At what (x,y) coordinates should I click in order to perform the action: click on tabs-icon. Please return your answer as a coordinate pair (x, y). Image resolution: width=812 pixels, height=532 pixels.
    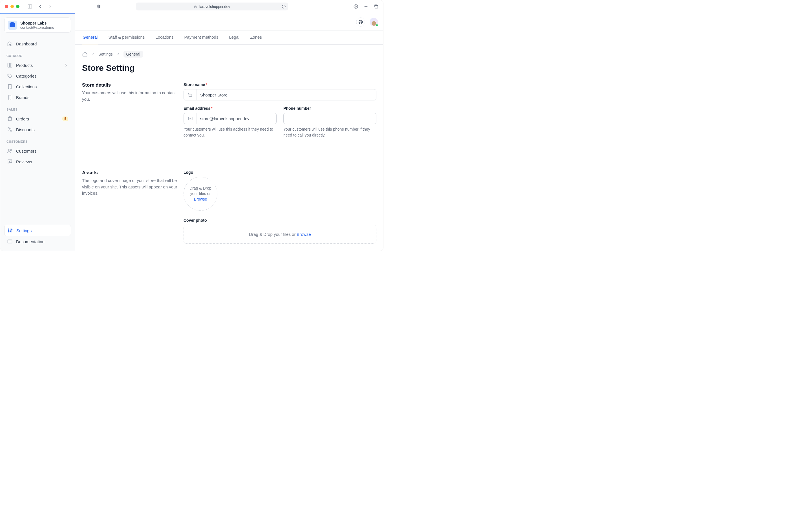
    Looking at the image, I should click on (376, 6).